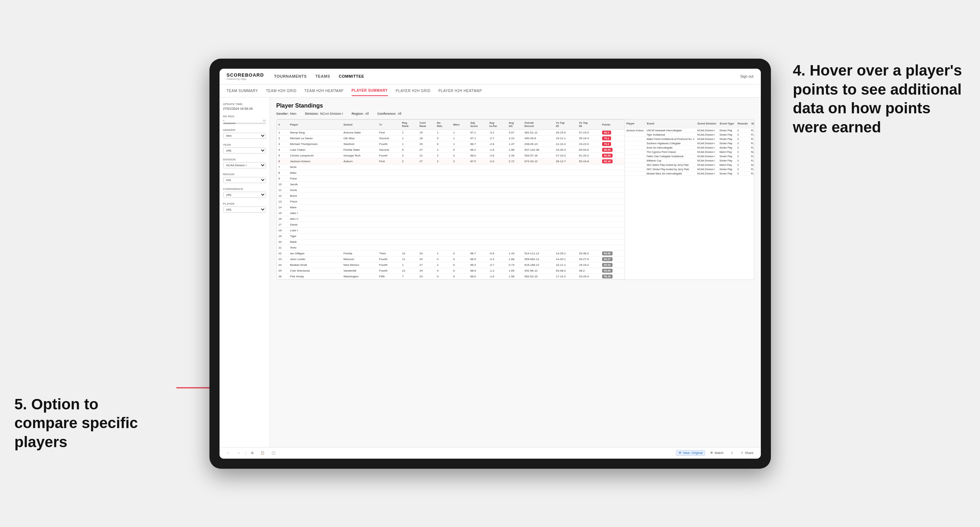 The width and height of the screenshot is (980, 527). Describe the element at coordinates (635, 124) in the screenshot. I see `event-col-player: Player` at that location.